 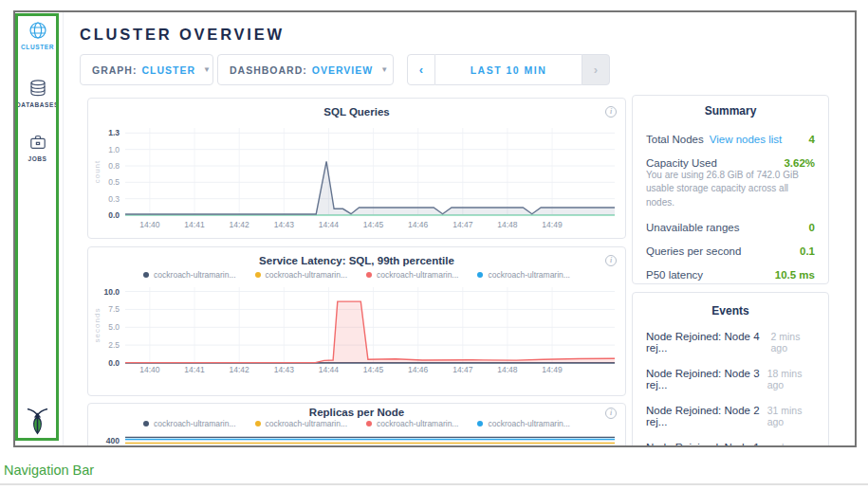 What do you see at coordinates (730, 250) in the screenshot?
I see `summary-row-qps: Queries per second 0.1` at bounding box center [730, 250].